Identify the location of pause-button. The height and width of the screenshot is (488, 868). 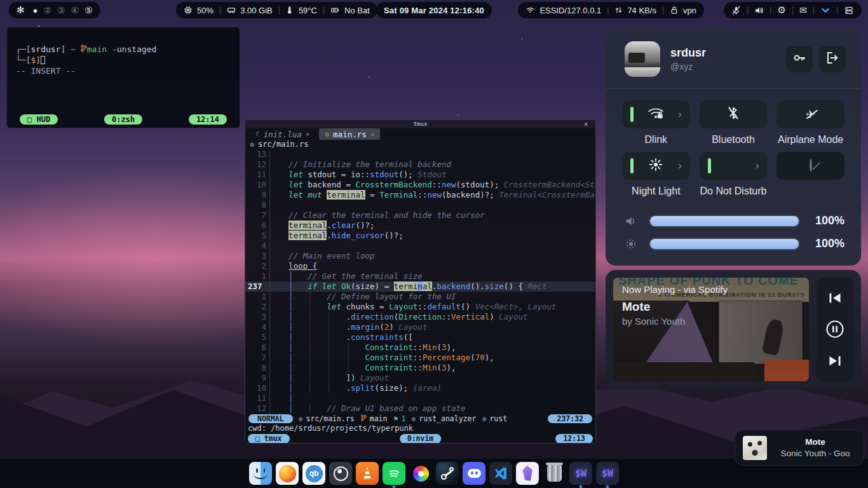
(835, 329).